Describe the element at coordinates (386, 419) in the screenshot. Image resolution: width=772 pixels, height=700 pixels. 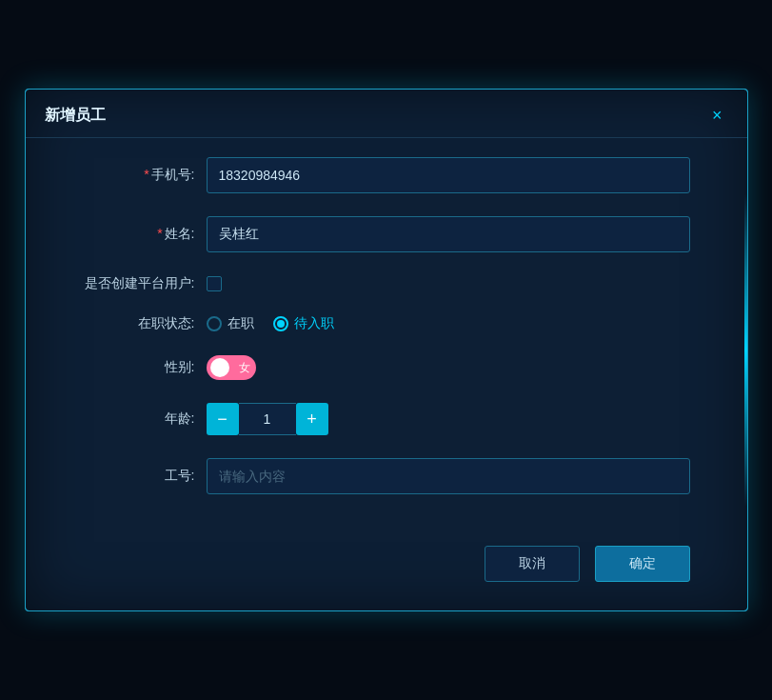
I see `age-row: 年龄: − +` at that location.